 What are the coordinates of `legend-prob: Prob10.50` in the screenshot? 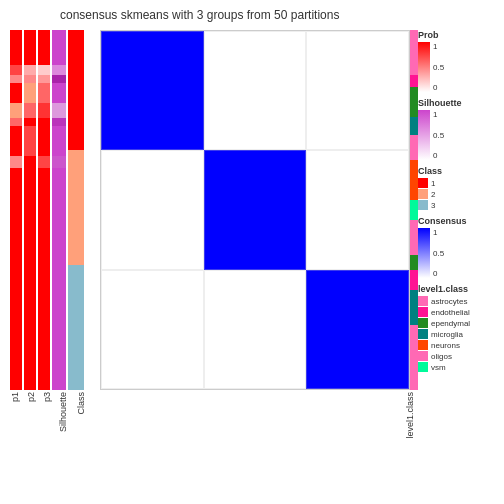 It's located at (460, 61).